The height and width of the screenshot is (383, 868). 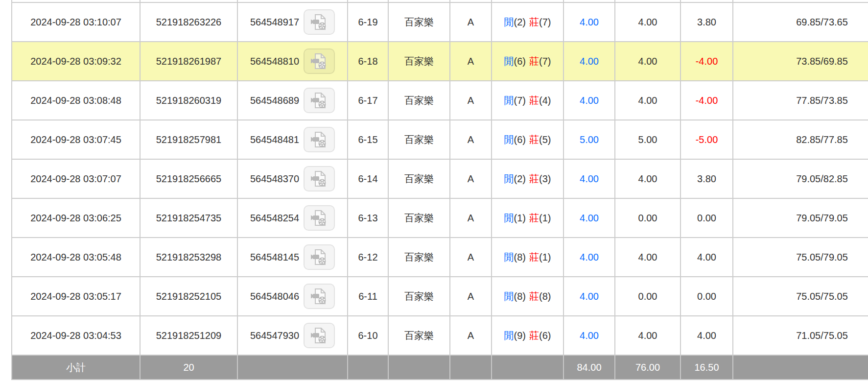 What do you see at coordinates (589, 140) in the screenshot?
I see `bet-amount-cell: 5.00` at bounding box center [589, 140].